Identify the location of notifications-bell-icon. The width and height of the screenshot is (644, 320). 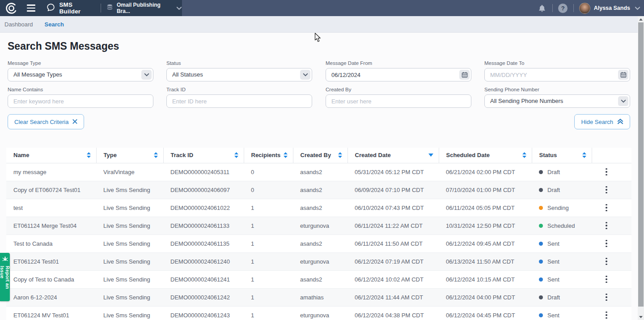
(542, 8).